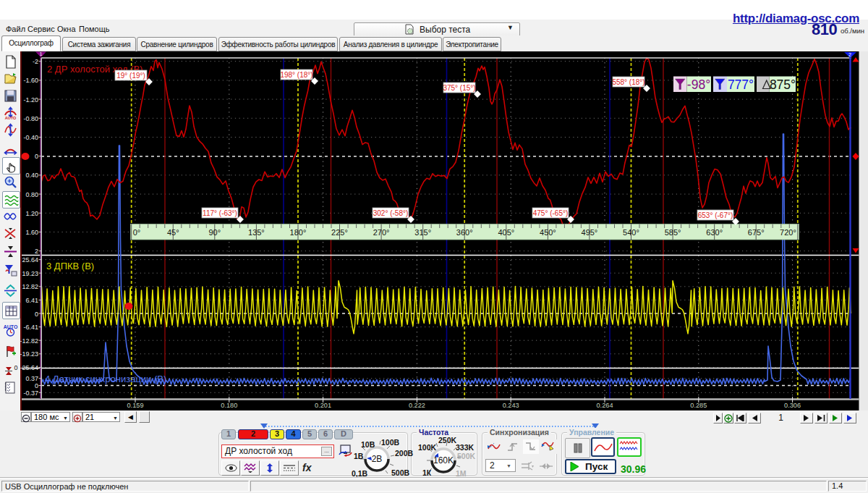 The image size is (868, 493). Describe the element at coordinates (30, 260) in the screenshot. I see `svg-text: 25.64` at that location.